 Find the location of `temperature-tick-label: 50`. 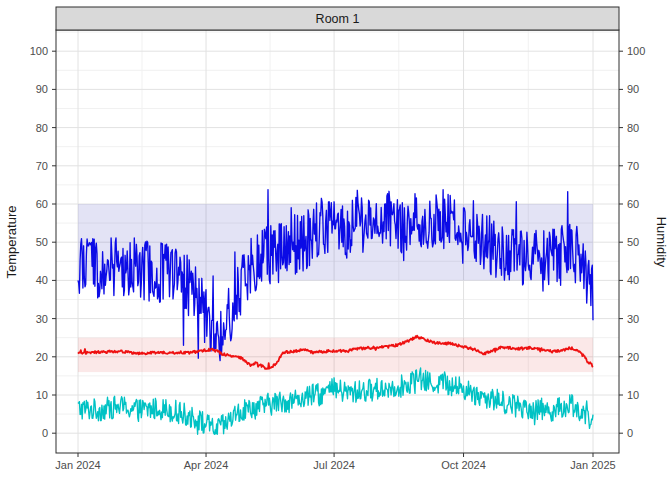

temperature-tick-label: 50 is located at coordinates (42, 242).